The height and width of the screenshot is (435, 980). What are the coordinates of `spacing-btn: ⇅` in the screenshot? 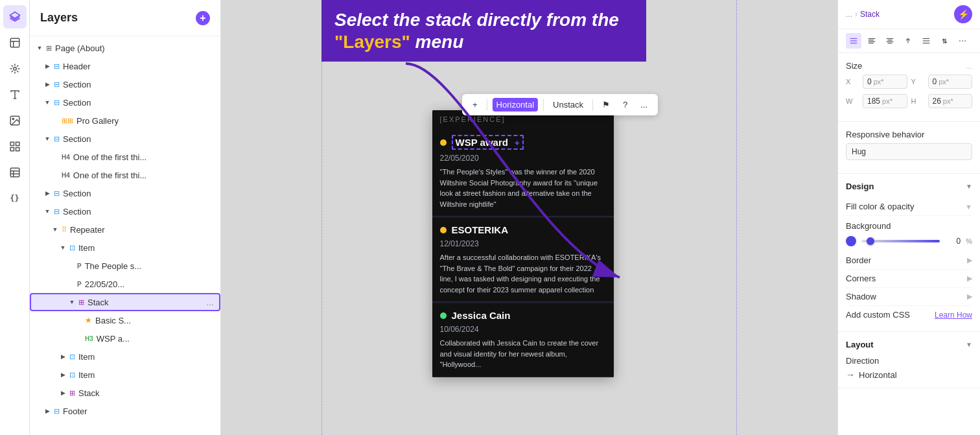 It's located at (944, 41).